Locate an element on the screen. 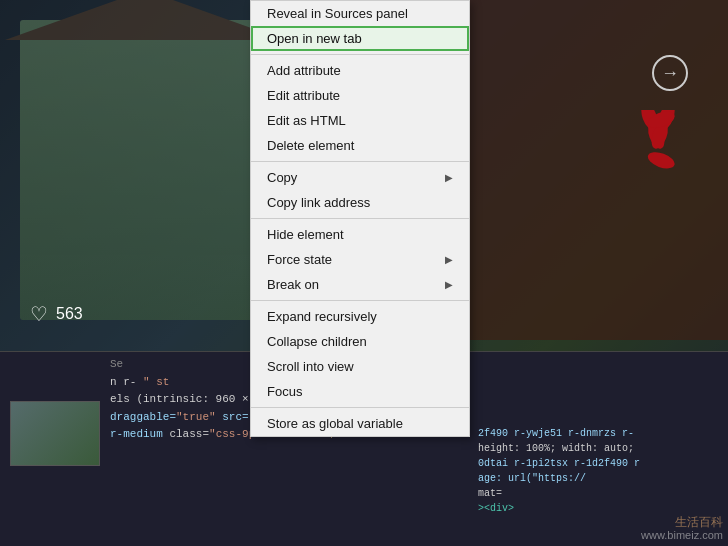 The image size is (728, 546). menu-item-expand-recursively: Expand recursively is located at coordinates (360, 316).